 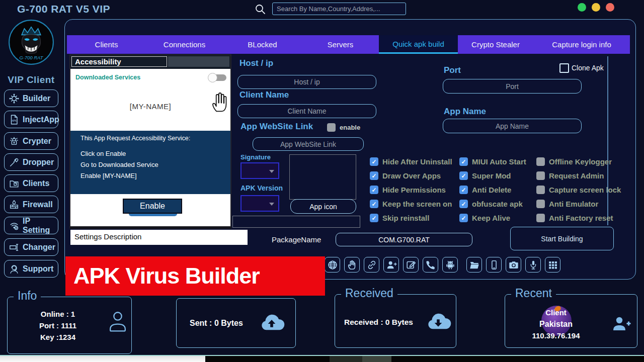 What do you see at coordinates (32, 58) in the screenshot?
I see `svg-text: G-700 RAT` at bounding box center [32, 58].